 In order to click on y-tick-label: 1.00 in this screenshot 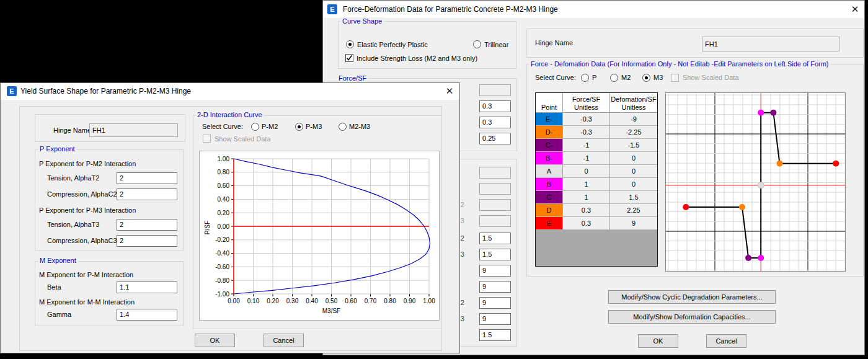, I will do `click(224, 159)`.